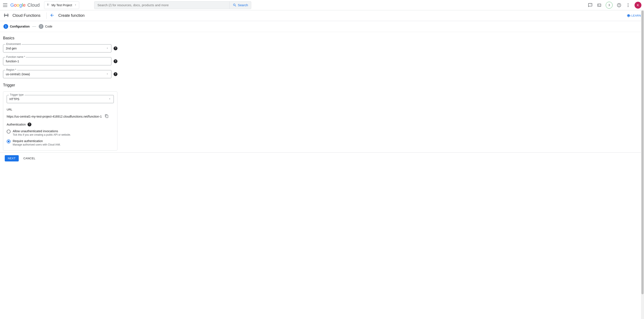  Describe the element at coordinates (25, 5) in the screenshot. I see `google-cloud-logo: Google Cloud` at that location.